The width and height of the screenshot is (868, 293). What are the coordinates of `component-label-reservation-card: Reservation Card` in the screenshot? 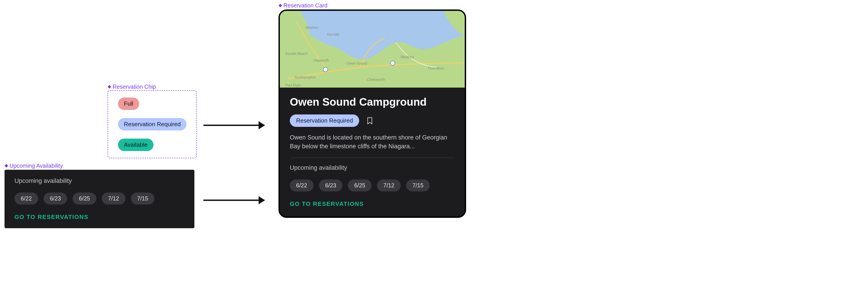 It's located at (303, 5).